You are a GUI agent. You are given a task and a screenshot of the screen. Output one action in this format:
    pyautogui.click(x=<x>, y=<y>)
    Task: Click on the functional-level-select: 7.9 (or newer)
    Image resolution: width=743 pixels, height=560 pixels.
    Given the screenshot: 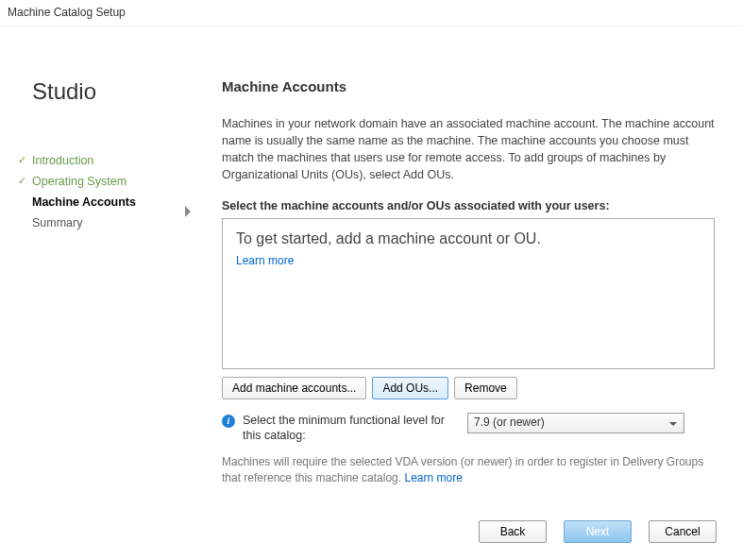 What is the action you would take?
    pyautogui.click(x=576, y=423)
    